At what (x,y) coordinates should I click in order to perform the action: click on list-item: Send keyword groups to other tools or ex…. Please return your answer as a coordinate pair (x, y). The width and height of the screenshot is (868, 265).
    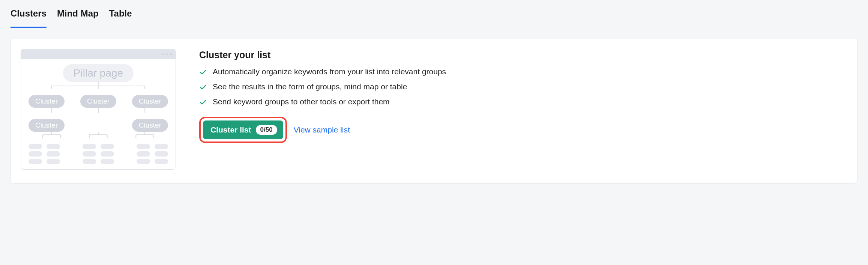
    Looking at the image, I should click on (521, 102).